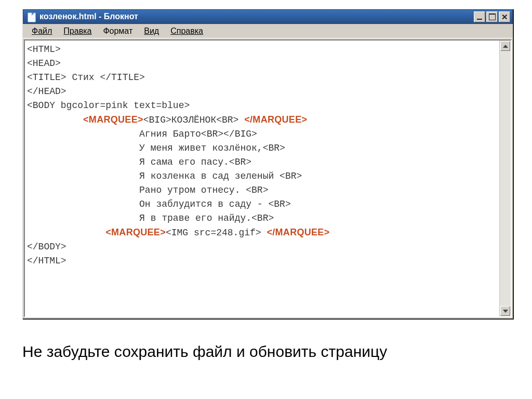 This screenshot has width=532, height=399. Describe the element at coordinates (108, 105) in the screenshot. I see `code-l05: <BODY bgcolor=pink text=blue>` at that location.